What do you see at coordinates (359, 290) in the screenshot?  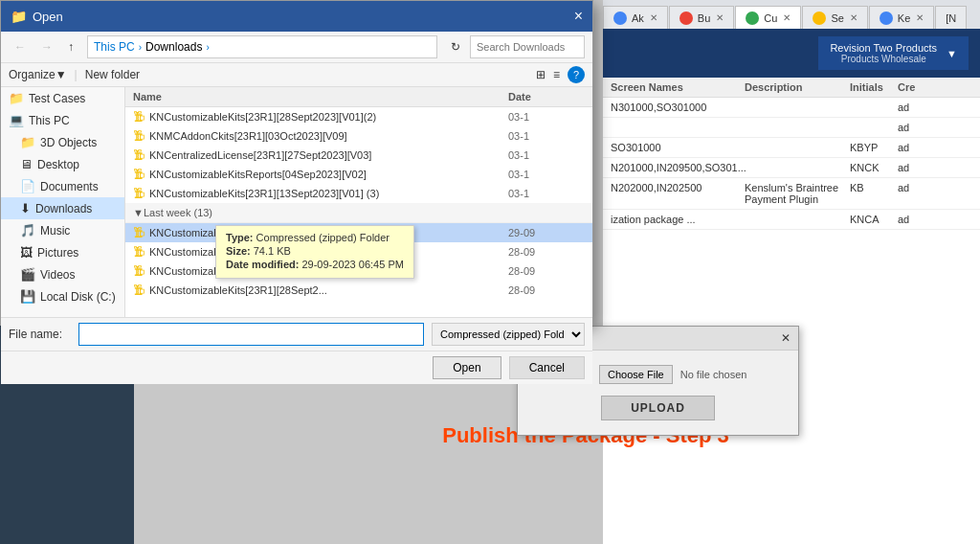 I see `list-item: 🗜 KNCustomizableKits[23R1][28Sept2... 28…` at bounding box center [359, 290].